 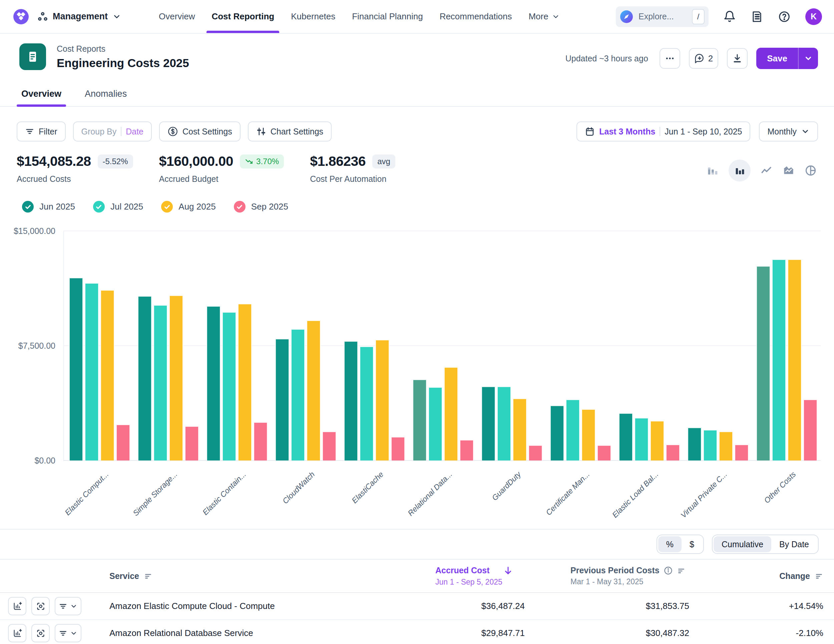 I want to click on legend-item: Sep 2025, so click(x=261, y=207).